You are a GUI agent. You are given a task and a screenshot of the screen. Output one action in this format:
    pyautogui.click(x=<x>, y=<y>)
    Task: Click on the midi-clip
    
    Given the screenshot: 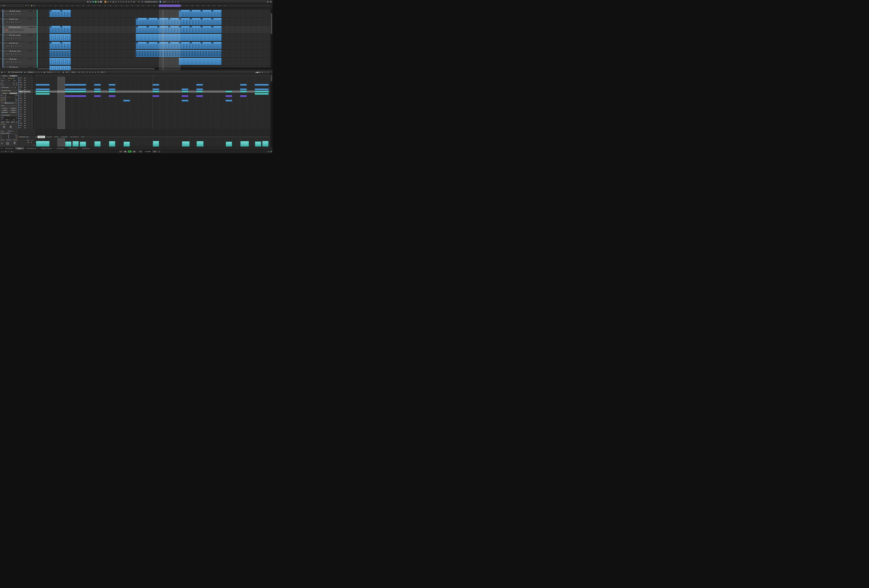 What is the action you would take?
    pyautogui.click(x=179, y=53)
    